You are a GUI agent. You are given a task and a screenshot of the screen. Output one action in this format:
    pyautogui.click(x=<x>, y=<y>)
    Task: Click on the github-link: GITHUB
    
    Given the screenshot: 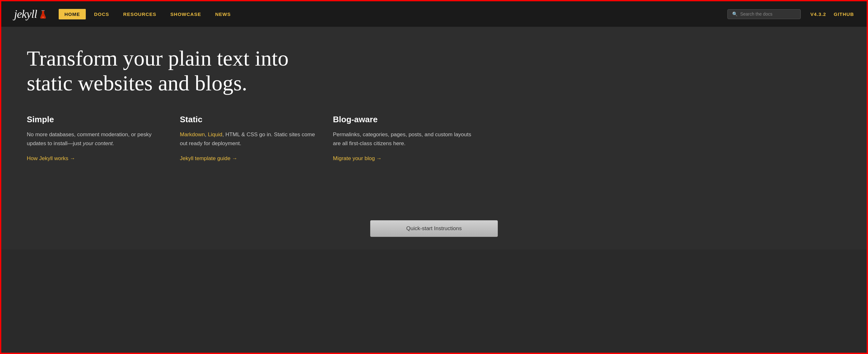 What is the action you would take?
    pyautogui.click(x=844, y=14)
    